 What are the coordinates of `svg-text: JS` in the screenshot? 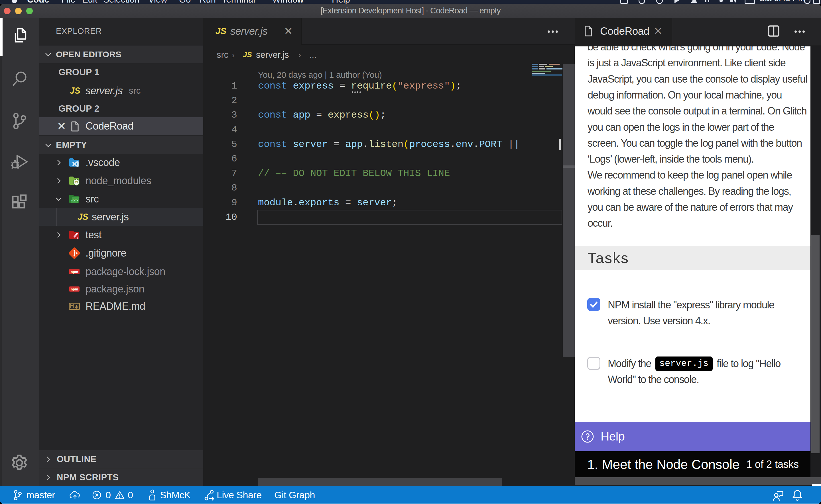 It's located at (76, 182).